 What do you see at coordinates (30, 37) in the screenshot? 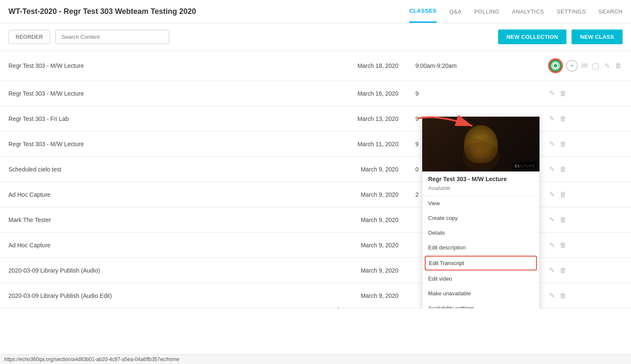
I see `reorder-button: REORDER` at bounding box center [30, 37].